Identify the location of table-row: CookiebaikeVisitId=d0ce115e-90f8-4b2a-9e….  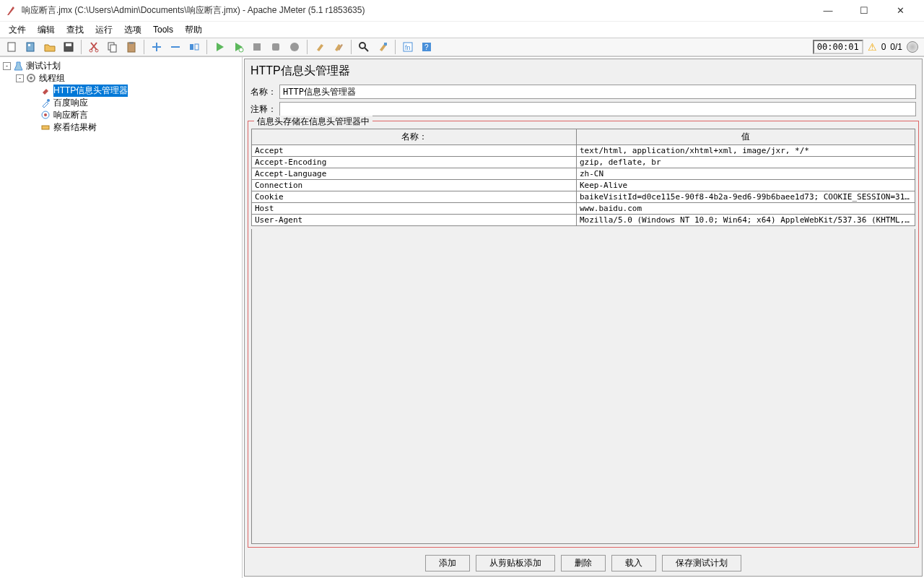
(583, 197).